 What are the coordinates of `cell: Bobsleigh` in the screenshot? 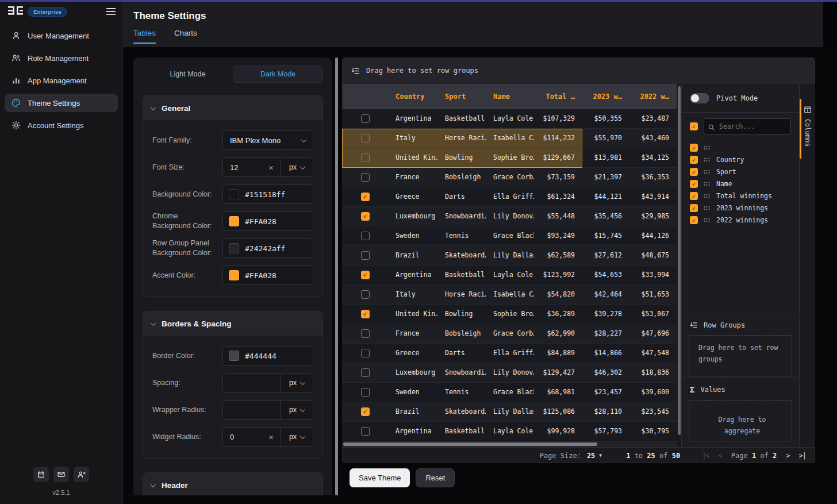 It's located at (462, 177).